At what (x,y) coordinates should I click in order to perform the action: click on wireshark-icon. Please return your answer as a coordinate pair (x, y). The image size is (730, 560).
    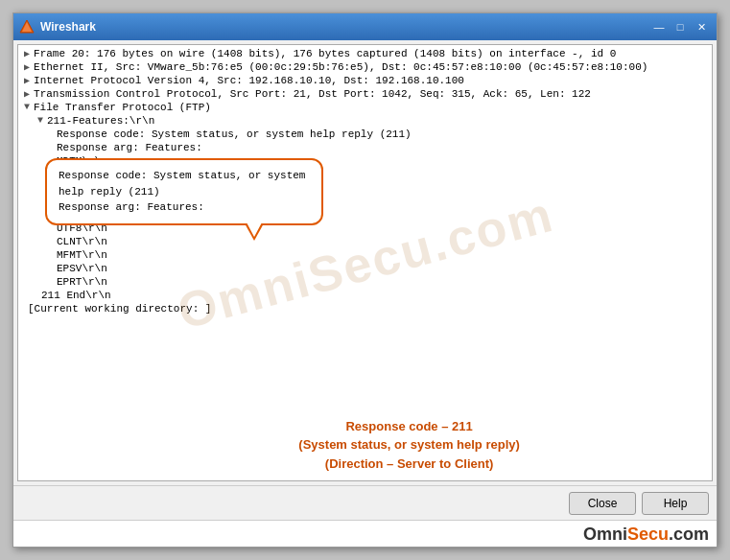
    Looking at the image, I should click on (27, 27).